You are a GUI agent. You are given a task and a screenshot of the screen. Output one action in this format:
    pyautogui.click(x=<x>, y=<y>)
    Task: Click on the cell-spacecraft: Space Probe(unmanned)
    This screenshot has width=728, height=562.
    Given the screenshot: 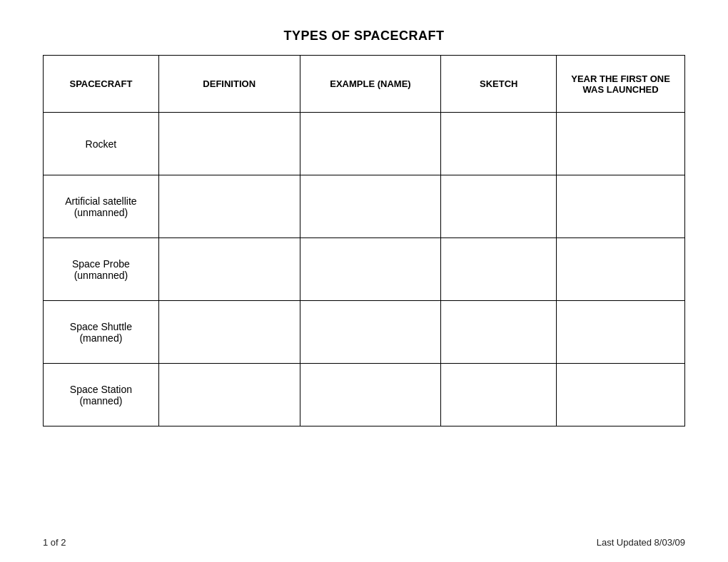 What is the action you would take?
    pyautogui.click(x=101, y=270)
    